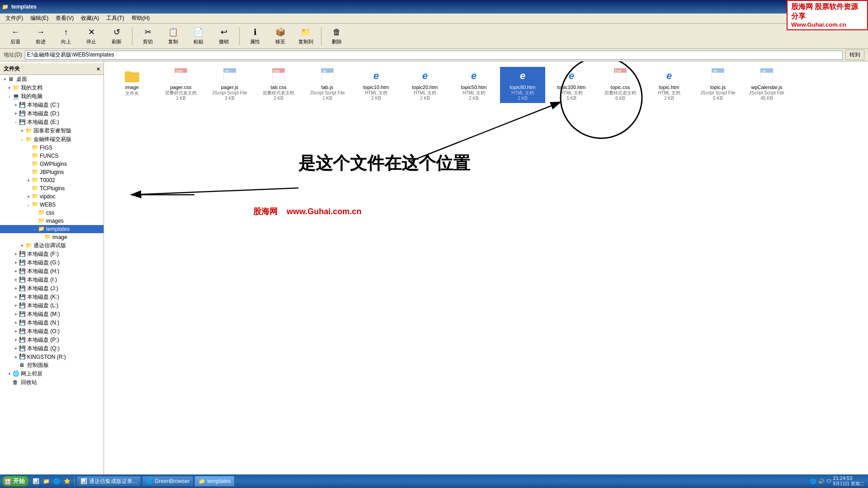 Image resolution: width=868 pixels, height=488 pixels. Describe the element at coordinates (15, 36) in the screenshot. I see `back-button: ← 后退` at that location.